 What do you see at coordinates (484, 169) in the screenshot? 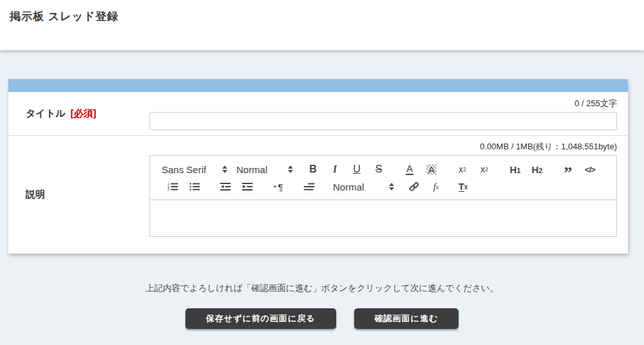
I see `superscript-icon: x2` at bounding box center [484, 169].